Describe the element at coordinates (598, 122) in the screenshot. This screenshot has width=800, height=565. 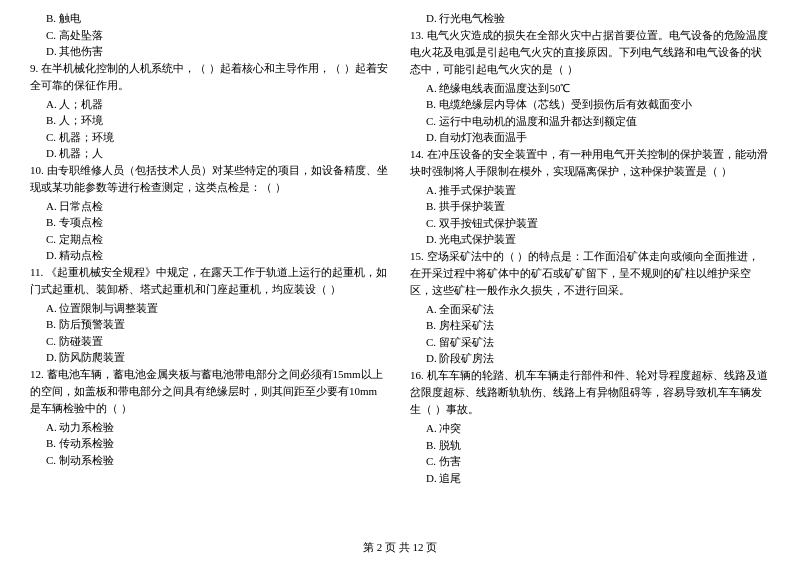
I see `option-text: C. 运行中电动机的温度和温升都达到额定值` at that location.